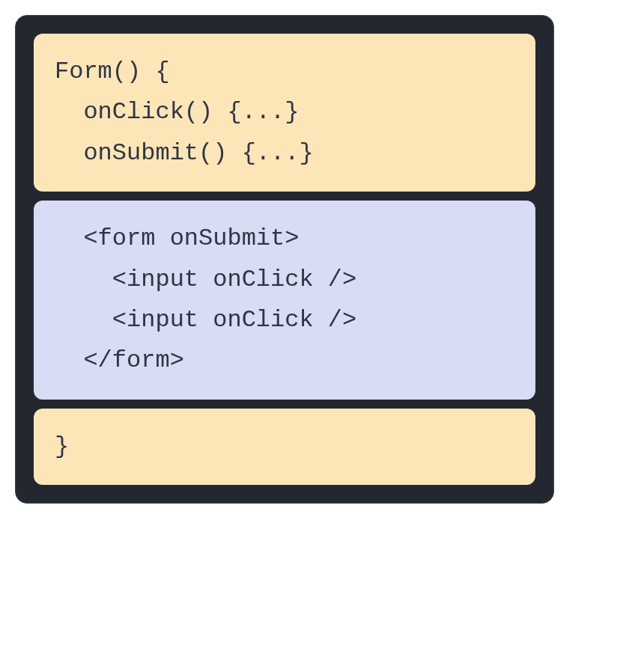 The image size is (644, 654). Describe the element at coordinates (285, 280) in the screenshot. I see `code-line-input-1: <input onClick />` at that location.